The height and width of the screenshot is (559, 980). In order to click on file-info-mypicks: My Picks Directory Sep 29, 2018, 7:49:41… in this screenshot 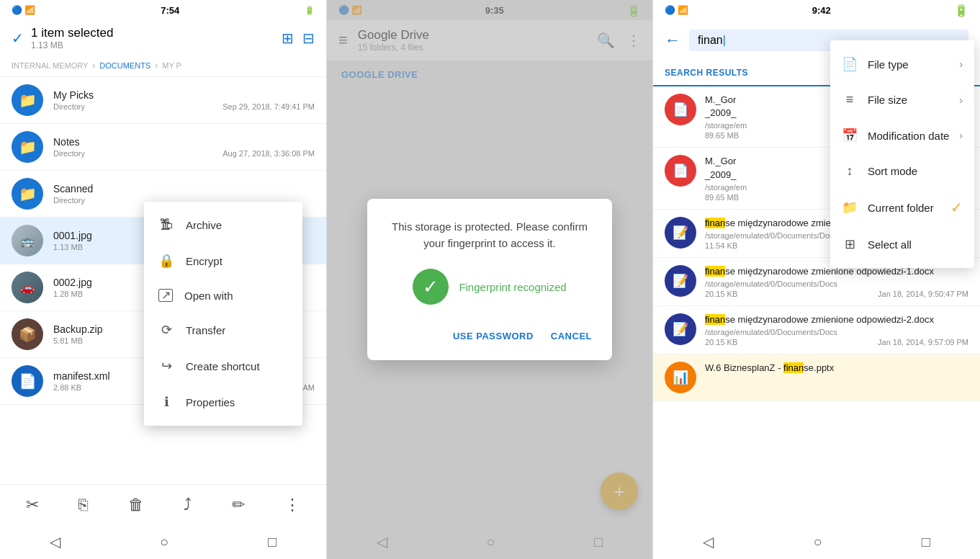, I will do `click(184, 100)`.